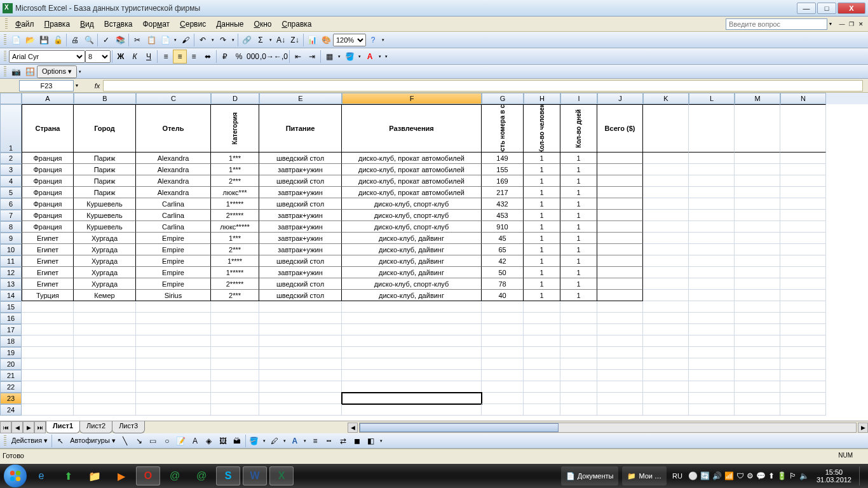 The image size is (868, 488). What do you see at coordinates (620, 128) in the screenshot?
I see `header-total: Всего ($)` at bounding box center [620, 128].